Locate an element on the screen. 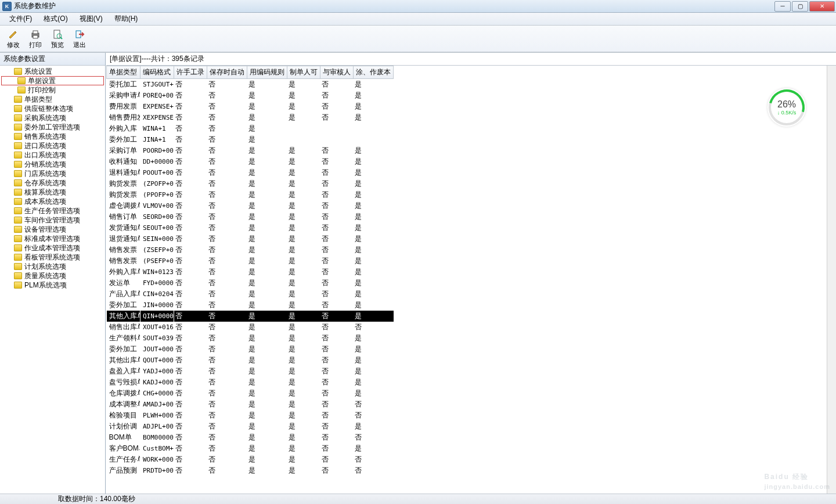 This screenshot has height=504, width=836. table-row: 退货通知单SEIN+0000否否是是否是 is located at coordinates (250, 239).